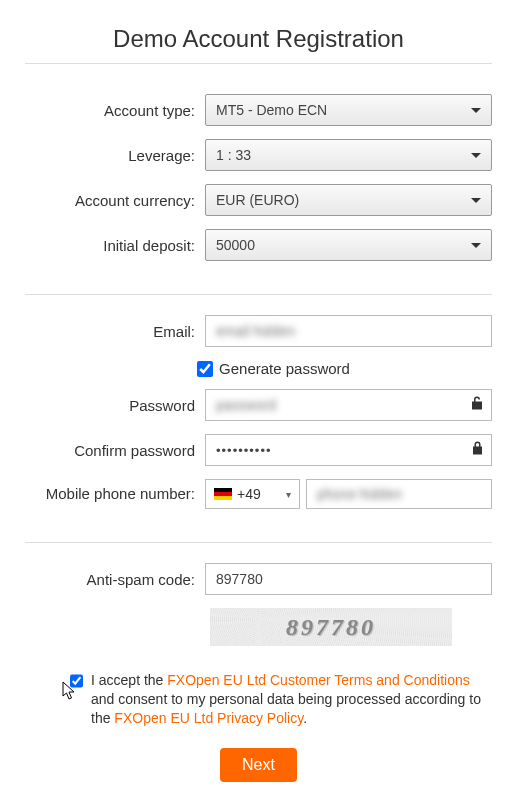  I want to click on captcha-section: Anti-spam code: 897780, so click(258, 604).